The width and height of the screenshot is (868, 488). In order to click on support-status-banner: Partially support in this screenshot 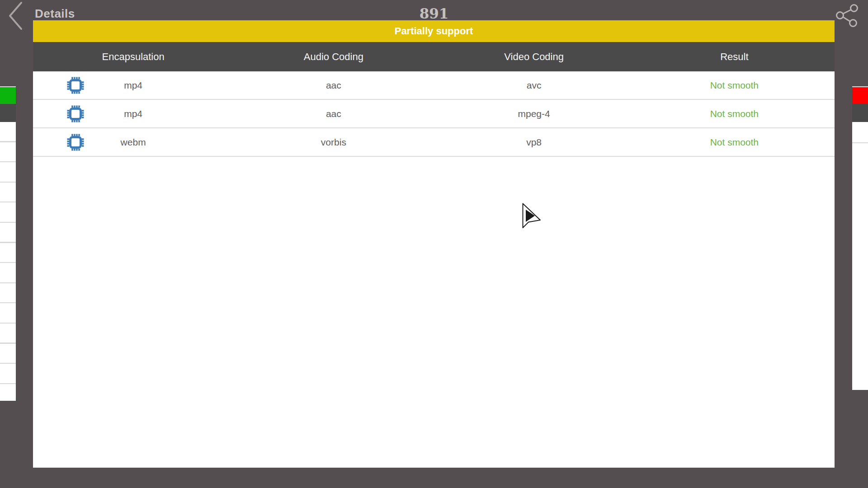, I will do `click(434, 31)`.